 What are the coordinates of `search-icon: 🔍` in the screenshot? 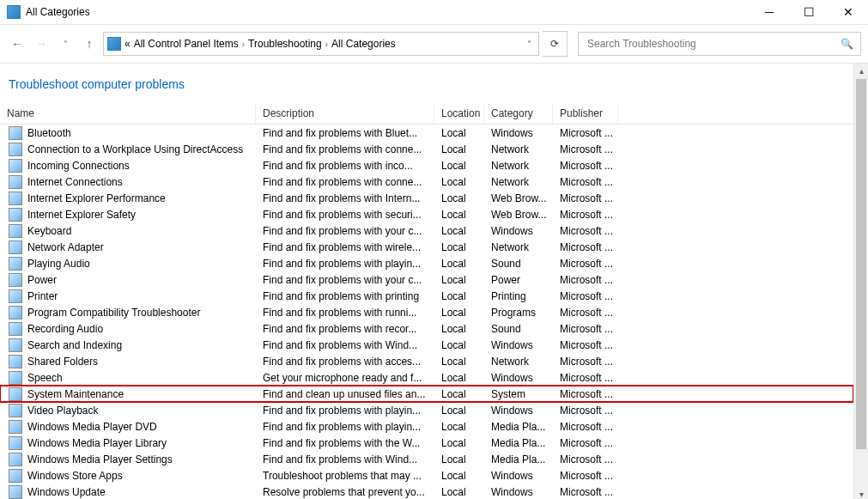 It's located at (847, 44).